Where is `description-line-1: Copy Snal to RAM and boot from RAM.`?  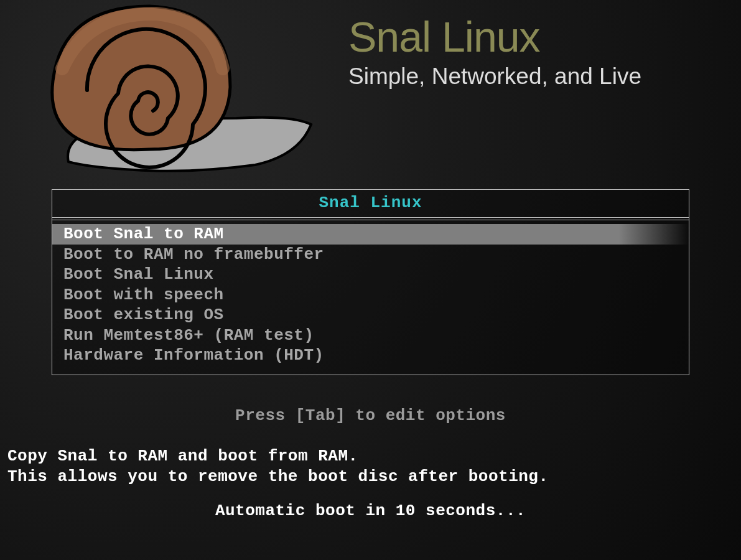
description-line-1: Copy Snal to RAM and boot from RAM. is located at coordinates (375, 457).